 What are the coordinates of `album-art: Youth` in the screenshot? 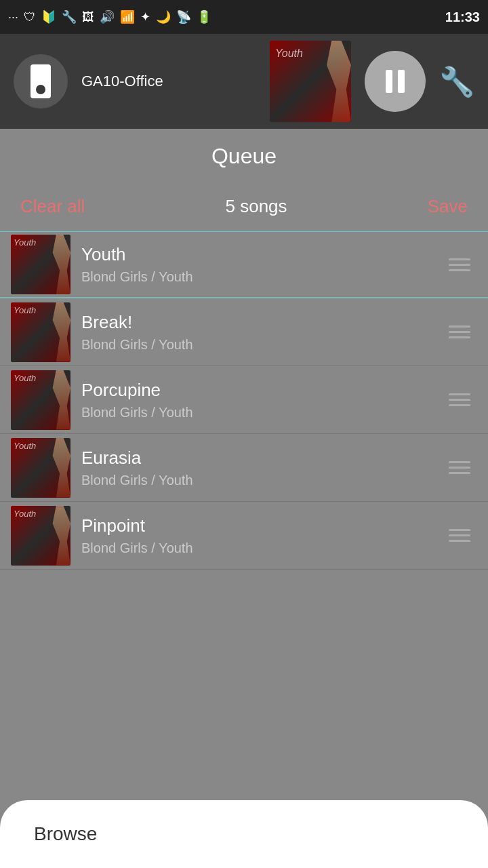 It's located at (310, 81).